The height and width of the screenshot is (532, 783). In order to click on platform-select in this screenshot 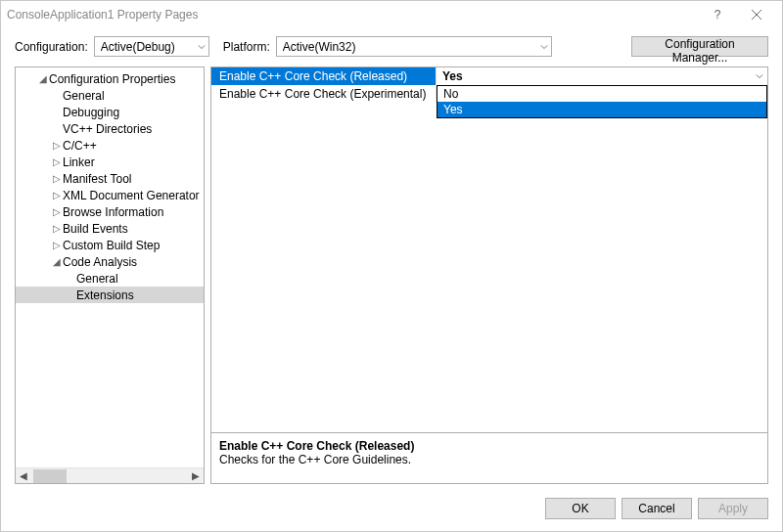, I will do `click(414, 47)`.